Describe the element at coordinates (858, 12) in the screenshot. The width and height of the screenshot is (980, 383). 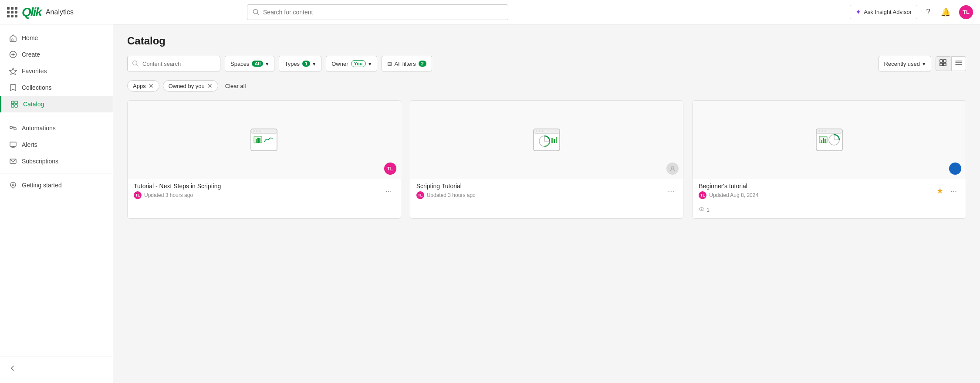
I see `insight-advisor-icon: ✦` at that location.